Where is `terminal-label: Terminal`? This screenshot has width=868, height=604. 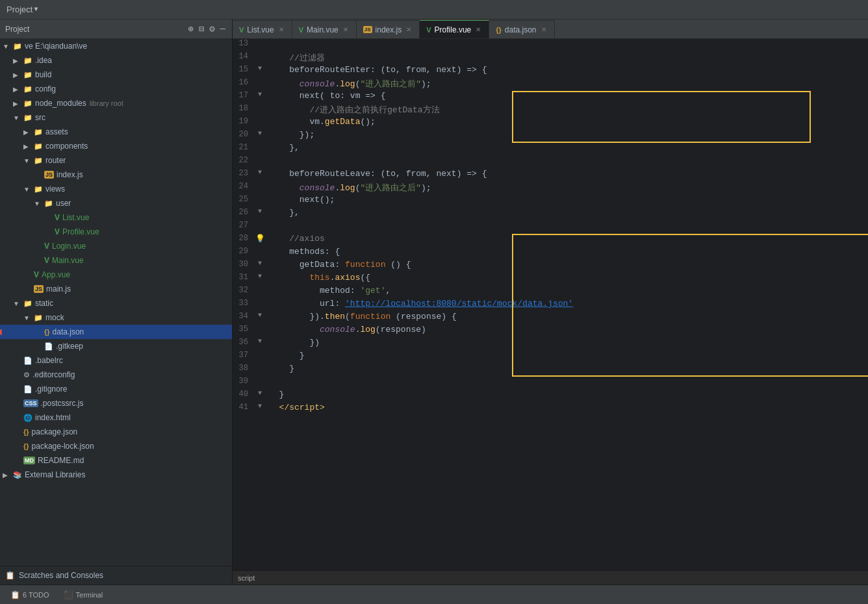
terminal-label: Terminal is located at coordinates (90, 595).